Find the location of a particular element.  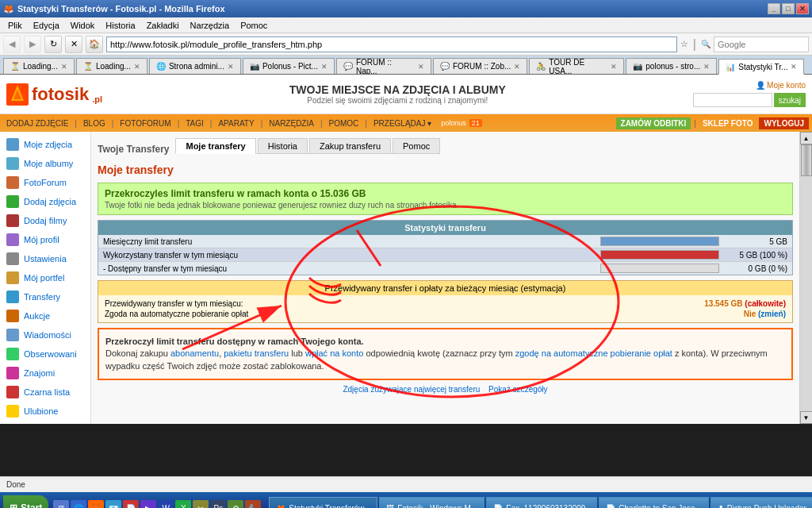

nav-sklep: SKLEP FOTO is located at coordinates (728, 124).